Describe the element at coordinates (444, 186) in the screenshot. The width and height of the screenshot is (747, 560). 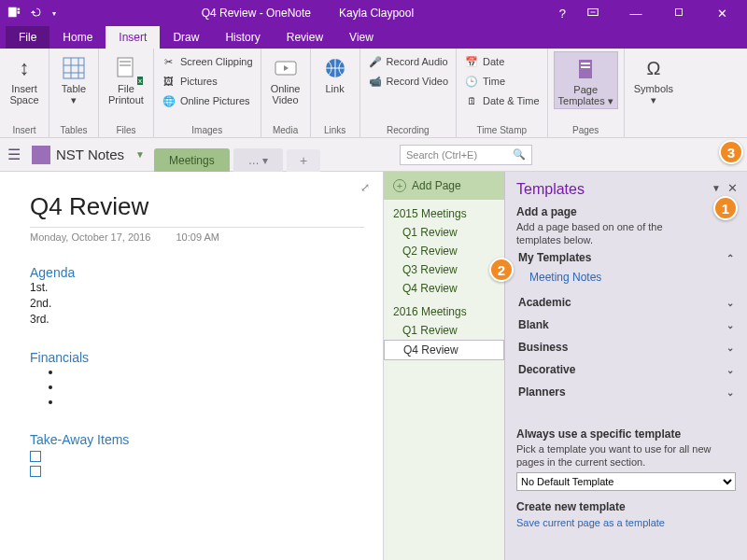
I see `add-page-button: + Add Page` at that location.